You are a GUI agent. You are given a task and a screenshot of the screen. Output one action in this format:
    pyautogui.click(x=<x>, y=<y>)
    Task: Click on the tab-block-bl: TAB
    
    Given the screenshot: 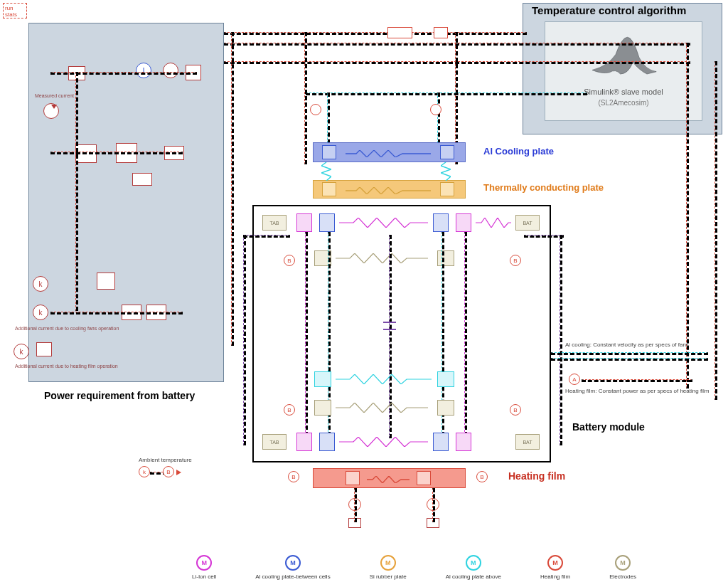 What is the action you would take?
    pyautogui.click(x=274, y=442)
    